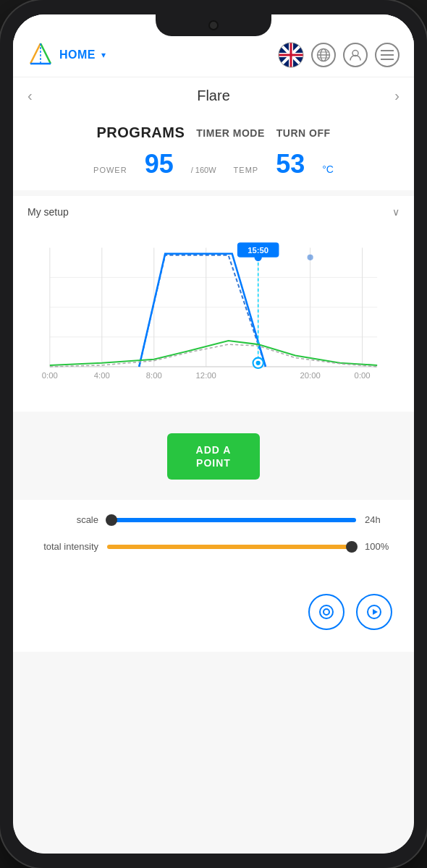 The height and width of the screenshot is (868, 427). Describe the element at coordinates (154, 375) in the screenshot. I see `svg-text: 8:00` at that location.